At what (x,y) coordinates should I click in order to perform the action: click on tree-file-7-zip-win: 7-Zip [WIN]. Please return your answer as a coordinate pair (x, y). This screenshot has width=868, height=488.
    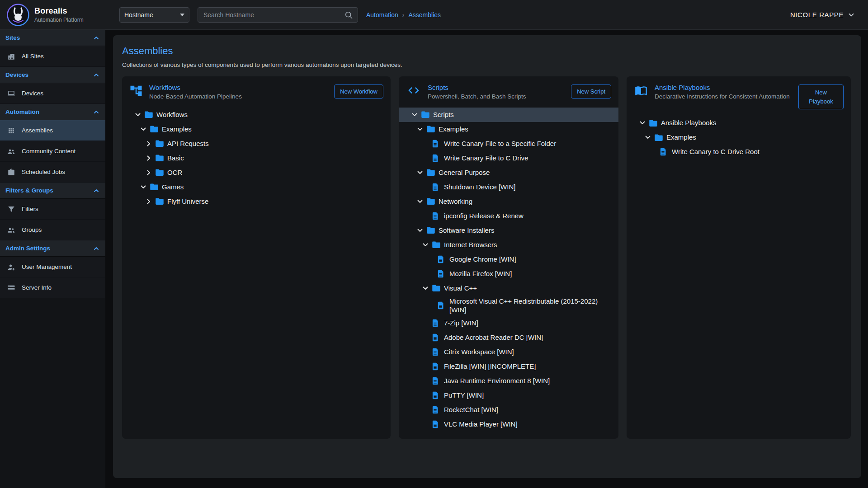
    Looking at the image, I should click on (509, 323).